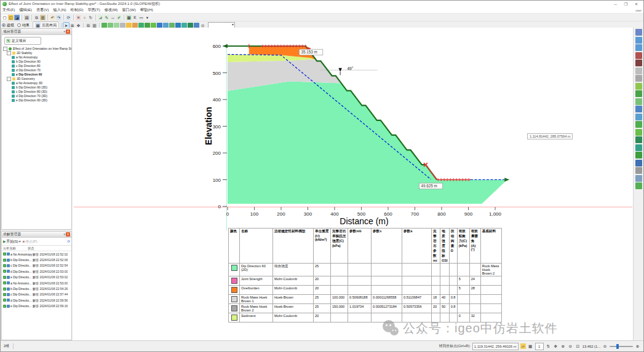  Describe the element at coordinates (119, 17) in the screenshot. I see `annotate-icon: ✐` at that location.